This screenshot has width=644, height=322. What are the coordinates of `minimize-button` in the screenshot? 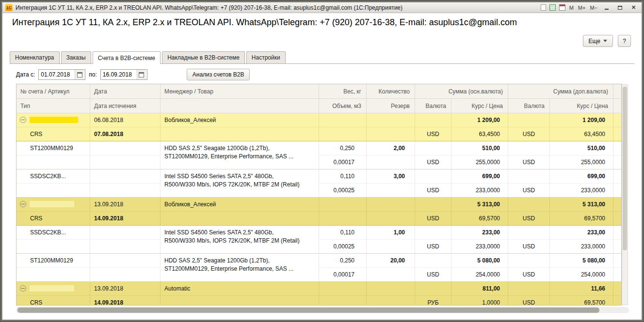 It's located at (606, 8).